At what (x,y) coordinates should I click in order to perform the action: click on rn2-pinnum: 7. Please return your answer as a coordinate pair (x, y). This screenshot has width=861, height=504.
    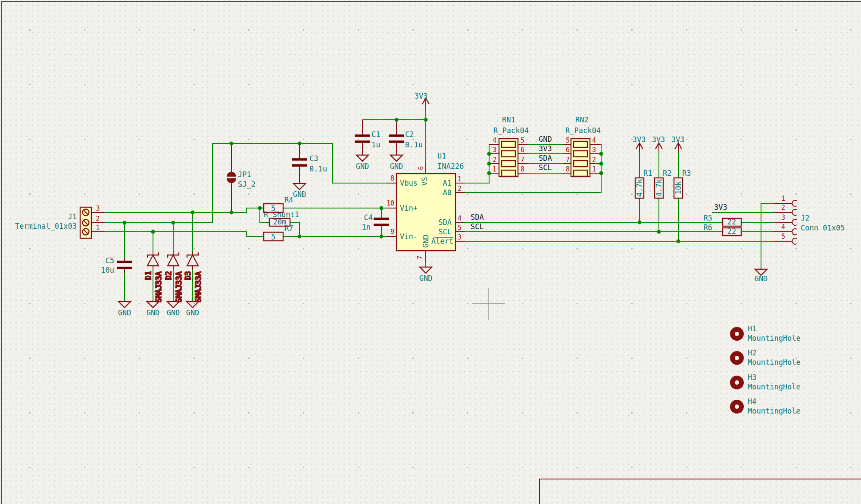
    Looking at the image, I should click on (568, 160).